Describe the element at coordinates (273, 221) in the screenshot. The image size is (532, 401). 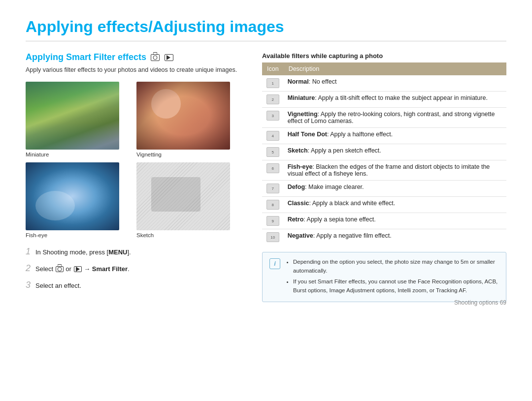
I see `filter-icon: 9` at that location.